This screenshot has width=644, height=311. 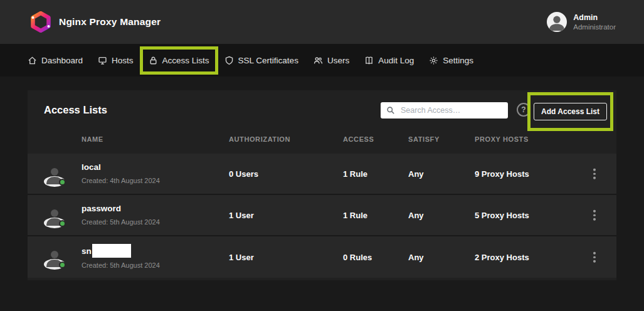 What do you see at coordinates (389, 60) in the screenshot?
I see `nav-item-audit-log: Audit Log` at bounding box center [389, 60].